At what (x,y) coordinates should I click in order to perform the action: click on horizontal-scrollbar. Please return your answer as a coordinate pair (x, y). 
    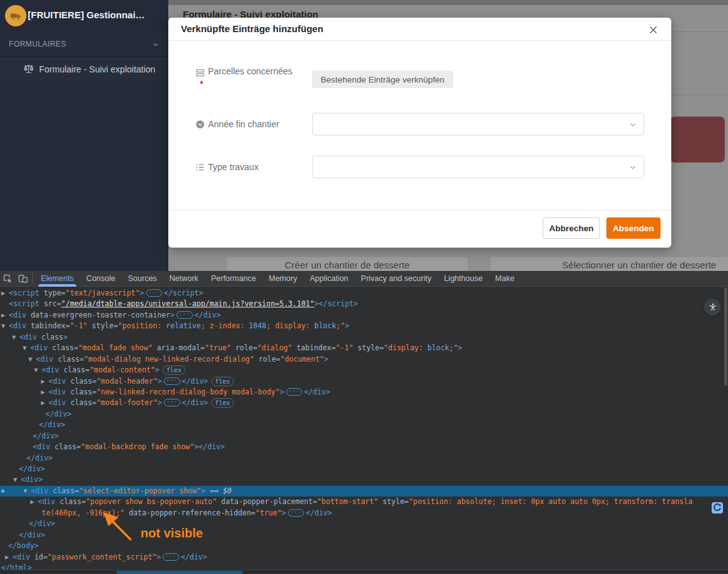
    Looking at the image, I should click on (364, 572).